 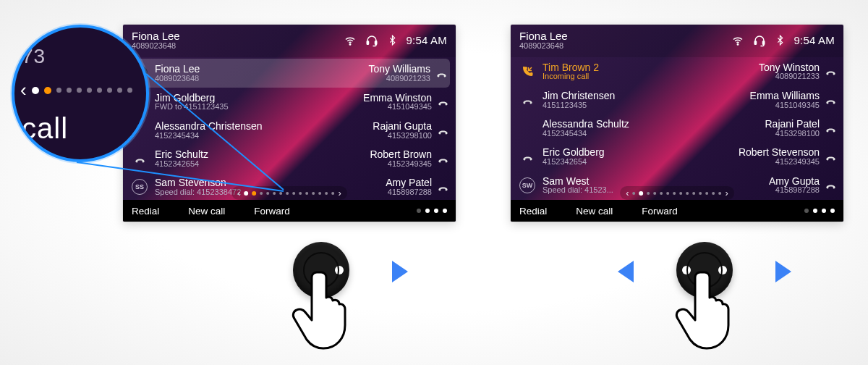 What do you see at coordinates (80, 129) in the screenshot?
I see `magnifier-fragment-bottom: call` at bounding box center [80, 129].